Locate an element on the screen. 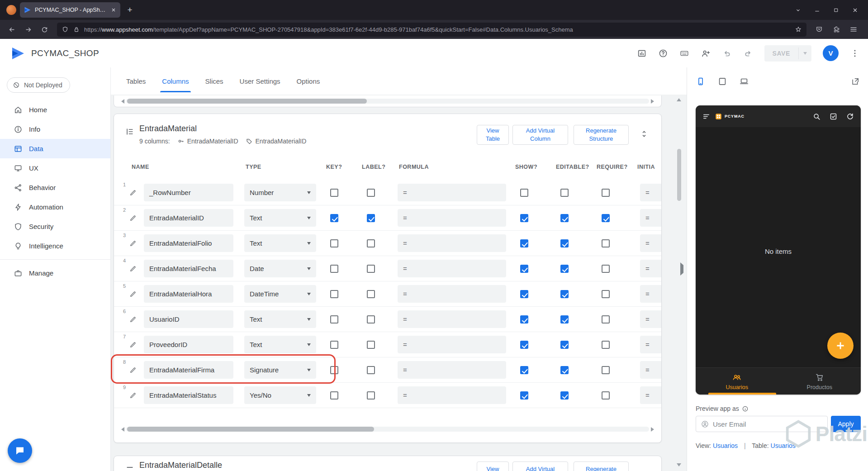  menu-icon is located at coordinates (854, 29).